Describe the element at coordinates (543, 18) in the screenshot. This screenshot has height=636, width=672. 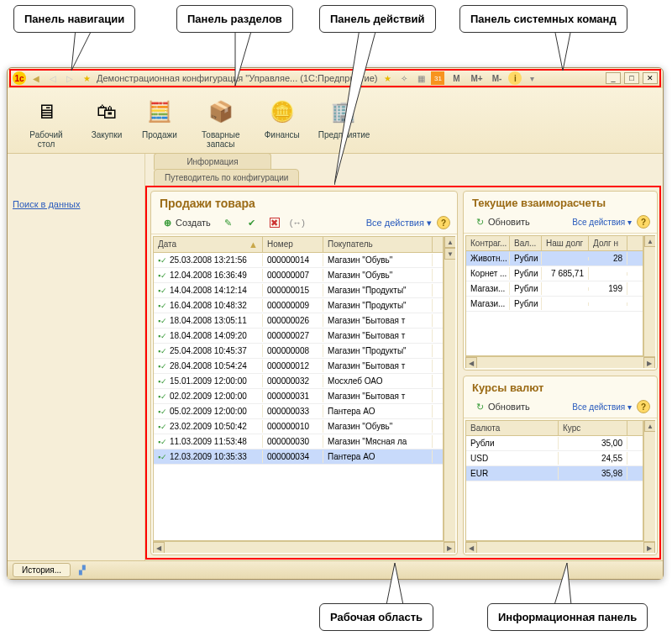
I see `callout-syscmd: Панель системных команд` at that location.